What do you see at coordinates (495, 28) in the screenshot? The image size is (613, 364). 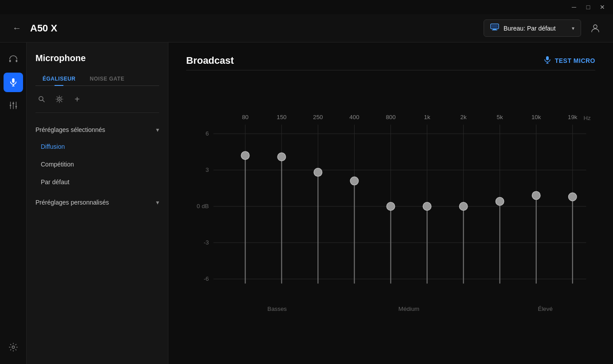 I see `device-selector-icon` at bounding box center [495, 28].